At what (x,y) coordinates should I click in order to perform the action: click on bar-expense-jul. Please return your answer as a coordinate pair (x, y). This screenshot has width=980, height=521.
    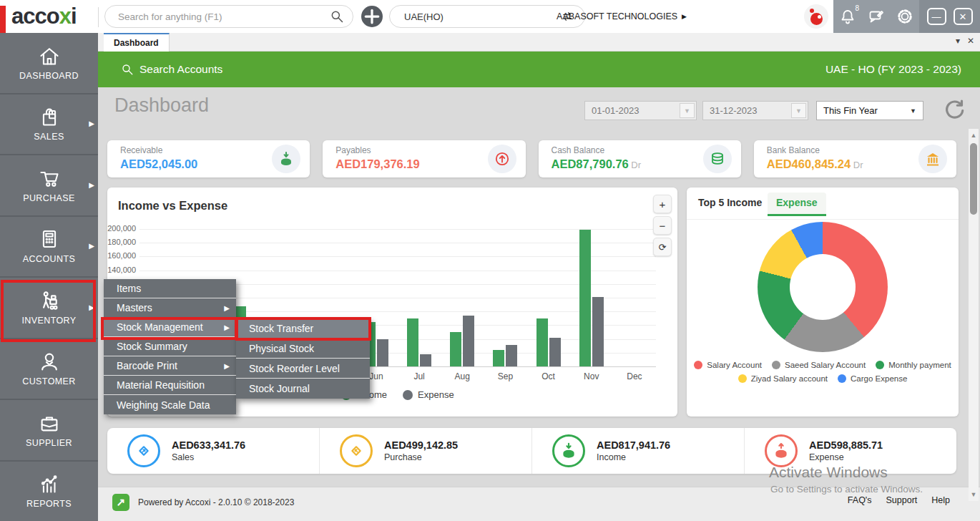
    Looking at the image, I should click on (426, 361).